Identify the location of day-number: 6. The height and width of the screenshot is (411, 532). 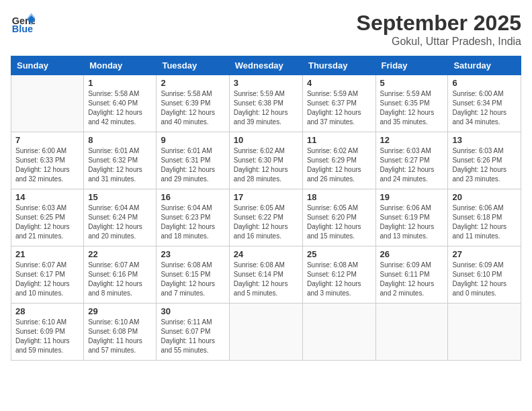
(484, 83).